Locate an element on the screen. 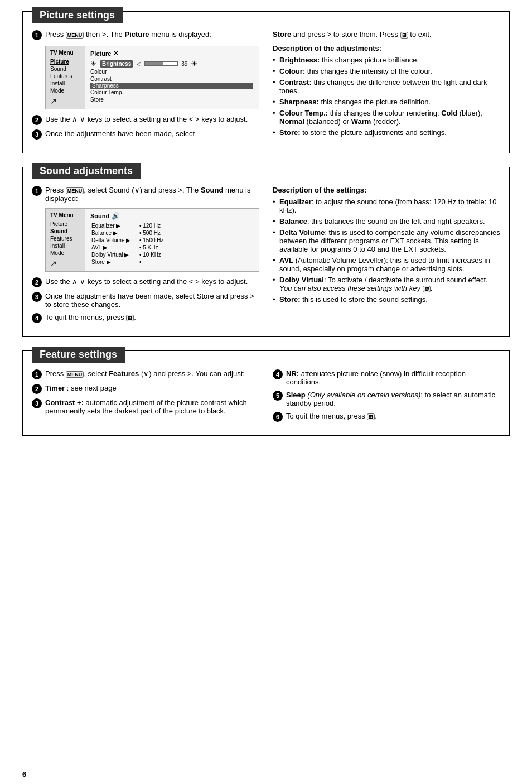 This screenshot has width=532, height=784. sound-store: Store ▶ • is located at coordinates (172, 262).